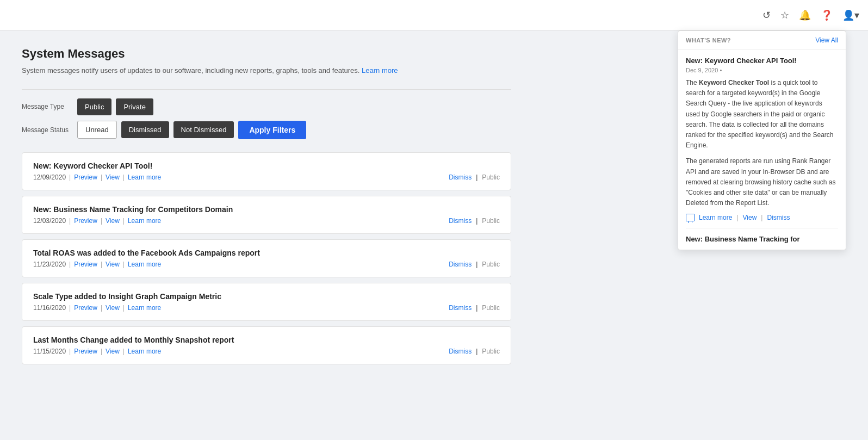  I want to click on whats-new-desc-1: The Keyword Checker Tool is a quick tool…, so click(762, 114).